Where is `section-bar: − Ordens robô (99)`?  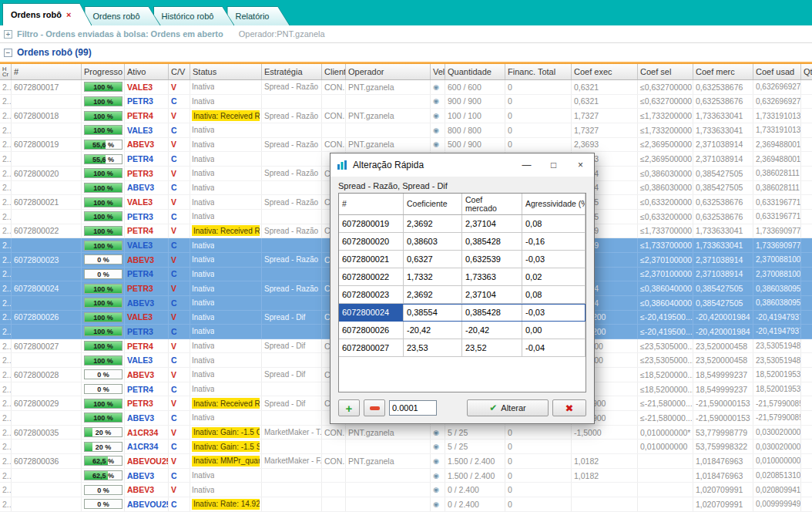 section-bar: − Ordens robô (99) is located at coordinates (406, 52).